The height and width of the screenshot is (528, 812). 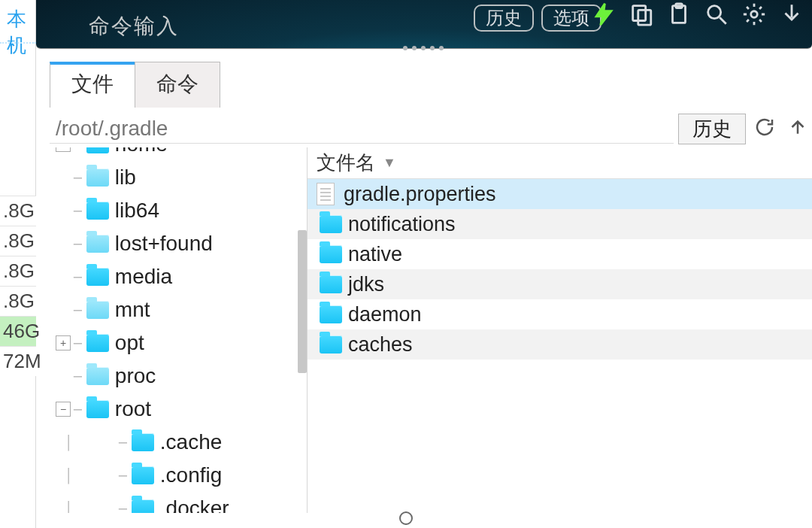 What do you see at coordinates (302, 330) in the screenshot?
I see `splitter` at bounding box center [302, 330].